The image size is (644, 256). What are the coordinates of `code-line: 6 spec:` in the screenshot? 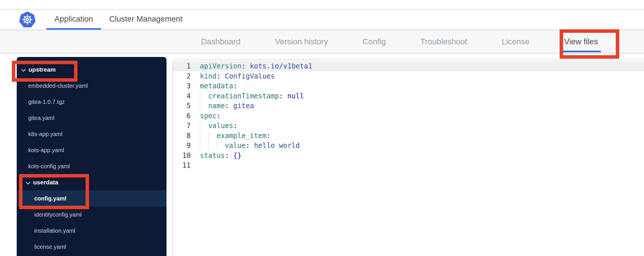 It's located at (408, 116).